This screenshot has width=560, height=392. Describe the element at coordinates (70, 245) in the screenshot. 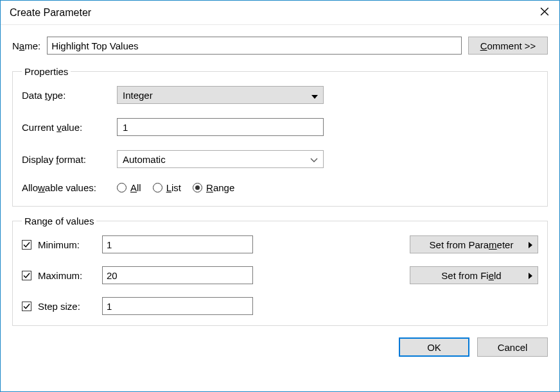

I see `minimum-label: Minimum:` at that location.